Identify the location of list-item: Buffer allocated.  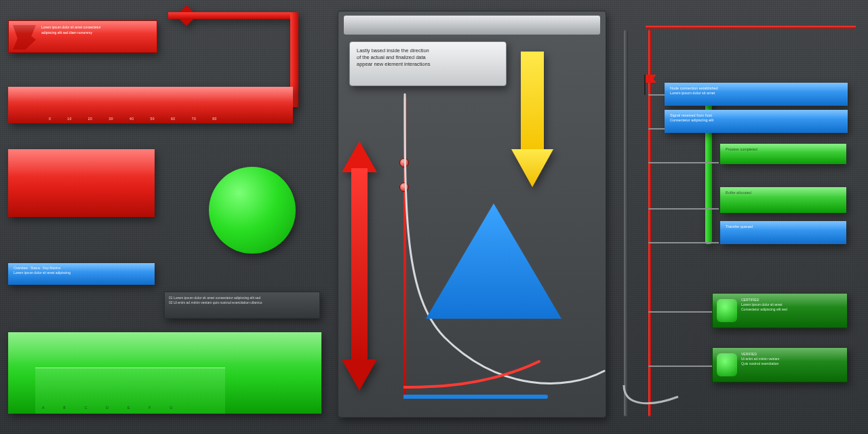
(783, 200).